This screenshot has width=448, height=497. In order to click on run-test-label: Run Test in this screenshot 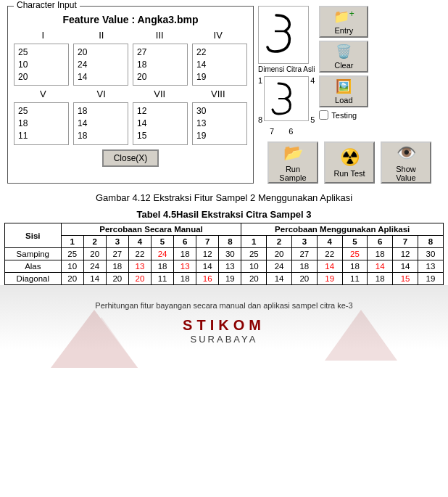, I will do `click(349, 173)`.